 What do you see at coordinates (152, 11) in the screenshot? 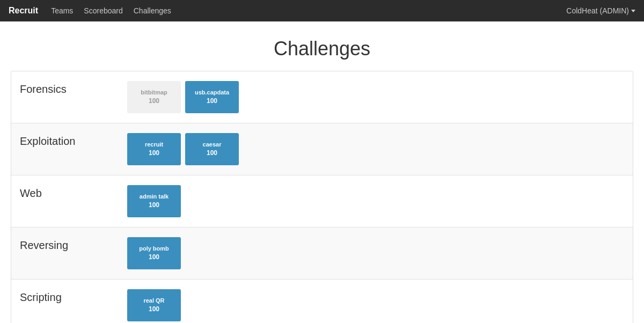
I see `navbar-link-challenges: Challenges` at bounding box center [152, 11].